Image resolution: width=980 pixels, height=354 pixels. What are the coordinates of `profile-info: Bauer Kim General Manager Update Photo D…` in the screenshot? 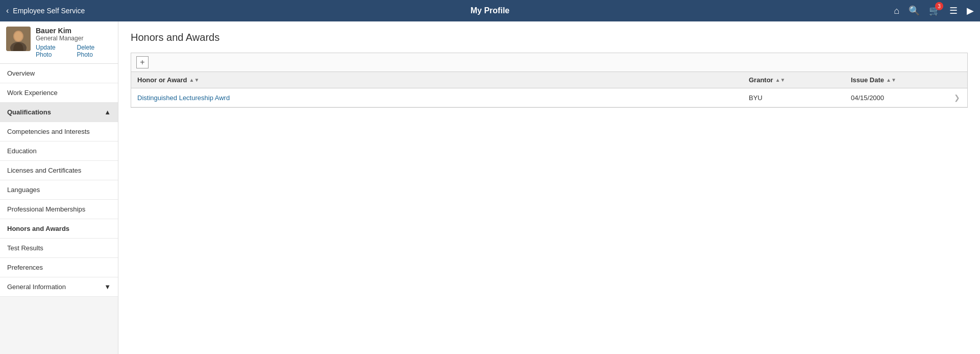 It's located at (74, 42).